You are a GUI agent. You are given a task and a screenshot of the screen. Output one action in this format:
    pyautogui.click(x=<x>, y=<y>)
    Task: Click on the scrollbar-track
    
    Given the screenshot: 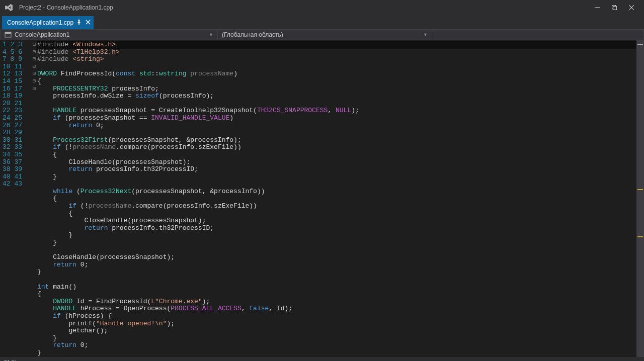 What is the action you would take?
    pyautogui.click(x=640, y=199)
    